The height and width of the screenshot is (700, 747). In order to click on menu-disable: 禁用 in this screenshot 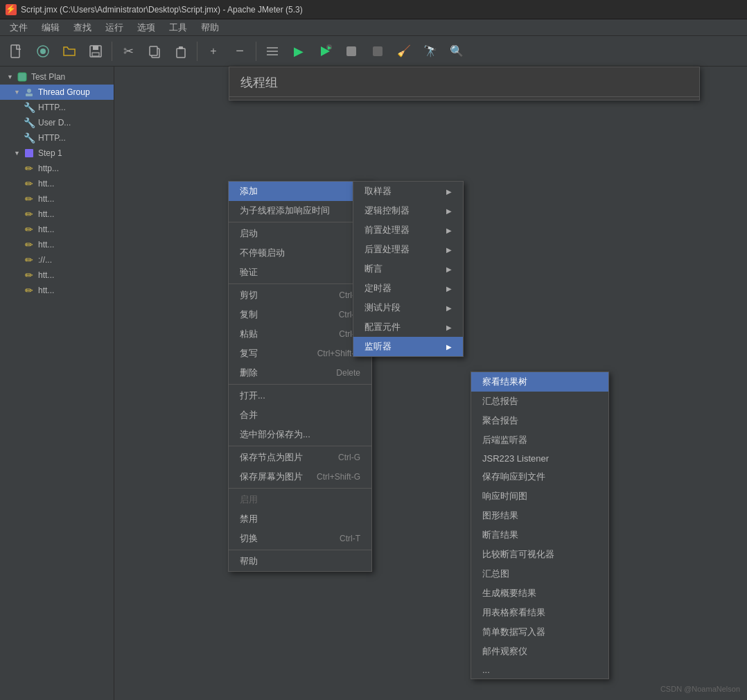, I will do `click(300, 519)`.